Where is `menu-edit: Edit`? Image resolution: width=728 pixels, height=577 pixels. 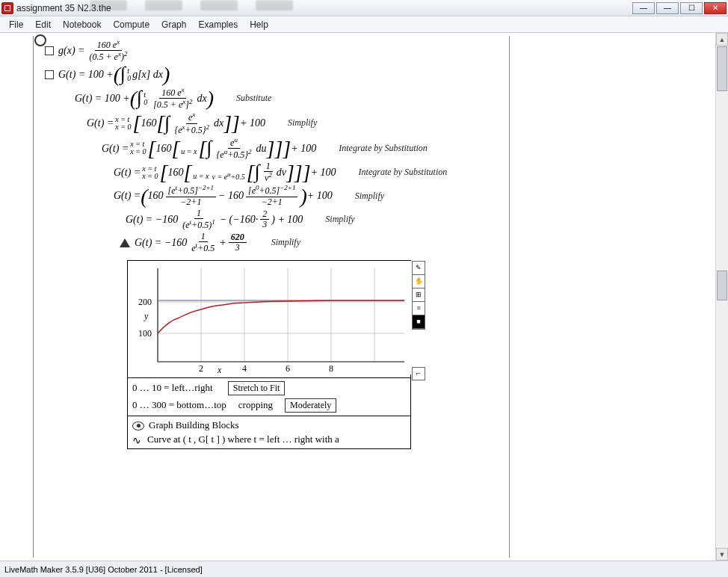
menu-edit: Edit is located at coordinates (43, 25).